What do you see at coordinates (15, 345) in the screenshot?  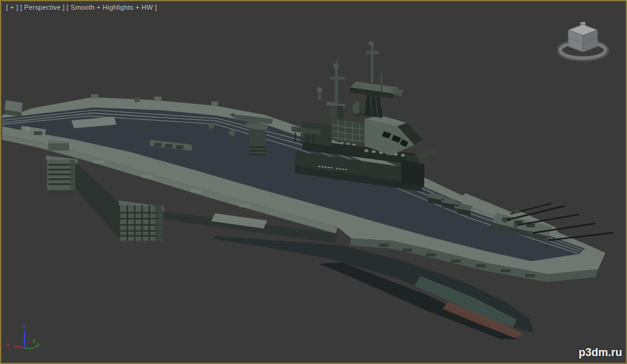 I see `x-axis: x` at bounding box center [15, 345].